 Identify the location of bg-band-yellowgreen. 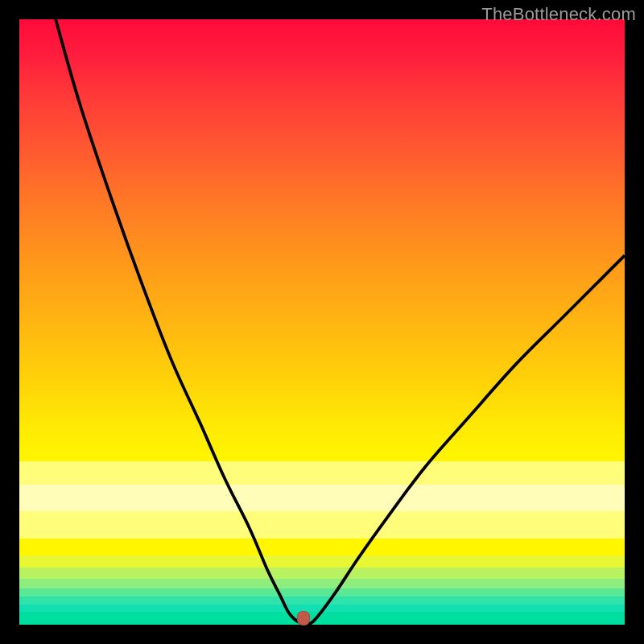
(322, 562).